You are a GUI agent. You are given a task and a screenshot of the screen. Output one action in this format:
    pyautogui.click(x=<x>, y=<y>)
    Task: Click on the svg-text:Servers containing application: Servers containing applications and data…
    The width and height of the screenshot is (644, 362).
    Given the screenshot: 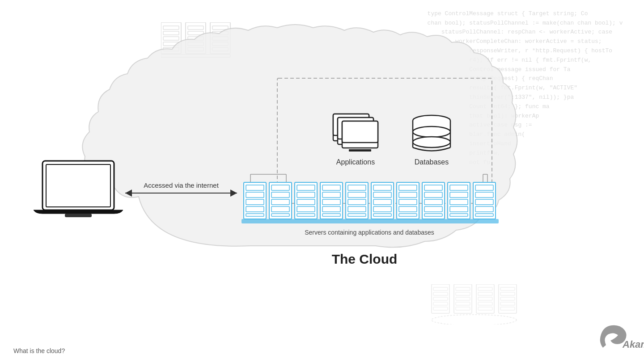 What is the action you would take?
    pyautogui.click(x=369, y=232)
    